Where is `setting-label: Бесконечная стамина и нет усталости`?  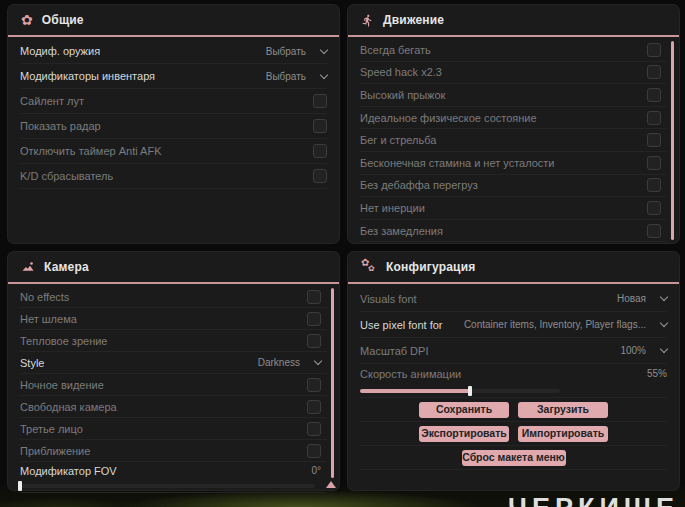
setting-label: Бесконечная стамина и нет усталости is located at coordinates (458, 163).